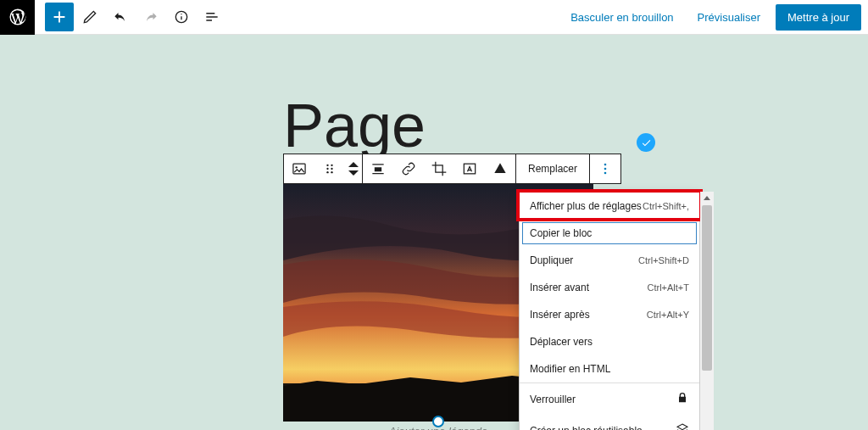 The width and height of the screenshot is (868, 430). I want to click on replace-button: Remplacer, so click(553, 169).